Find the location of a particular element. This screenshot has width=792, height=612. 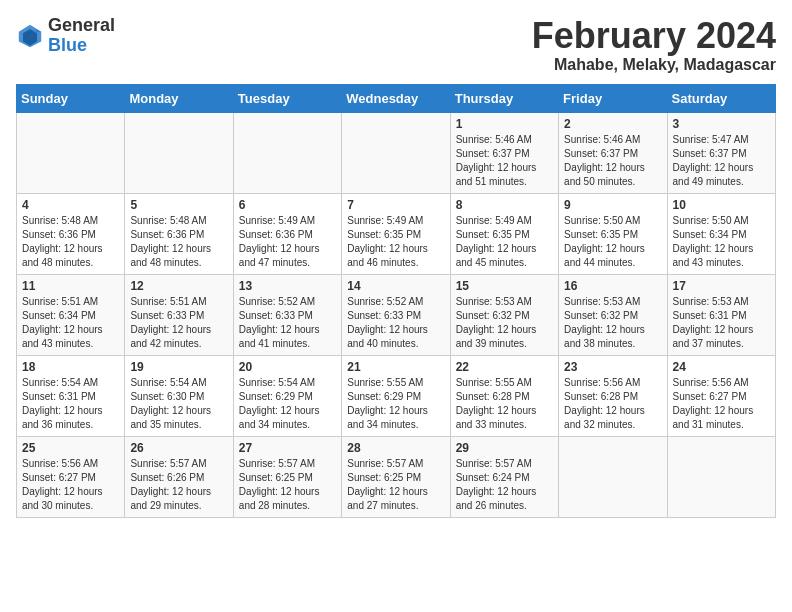

week-row-3: 18Sunrise: 5:54 AM Sunset: 6:31 PM Dayli… is located at coordinates (396, 396).